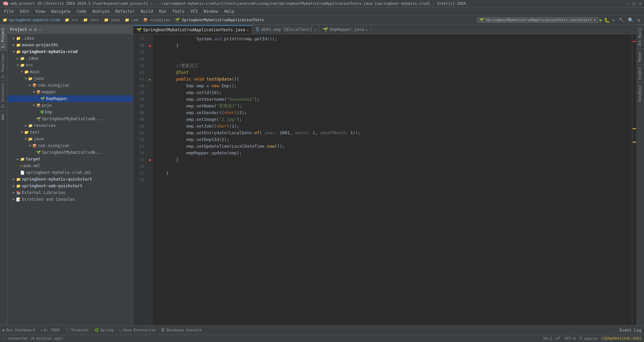 The width and height of the screenshot is (644, 342). What do you see at coordinates (70, 99) in the screenshot?
I see `tree-item-empmapper: ▶ 🌱 EmpMapper` at bounding box center [70, 99].